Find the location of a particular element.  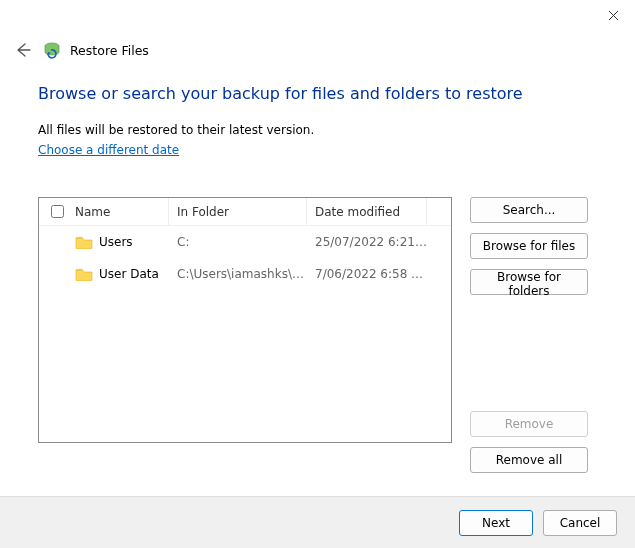

search-button: Search... is located at coordinates (529, 210).